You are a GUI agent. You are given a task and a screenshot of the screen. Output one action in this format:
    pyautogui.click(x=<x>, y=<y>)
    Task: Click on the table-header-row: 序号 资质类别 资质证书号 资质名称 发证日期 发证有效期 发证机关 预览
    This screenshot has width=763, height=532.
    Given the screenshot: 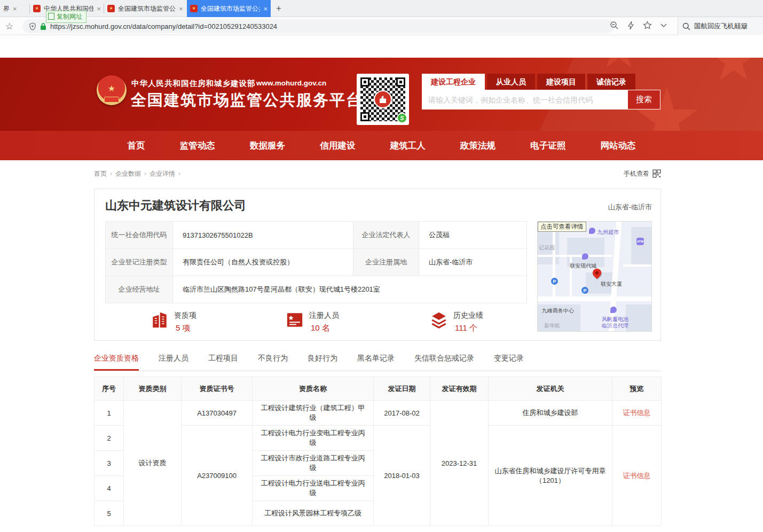 What is the action you would take?
    pyautogui.click(x=378, y=389)
    